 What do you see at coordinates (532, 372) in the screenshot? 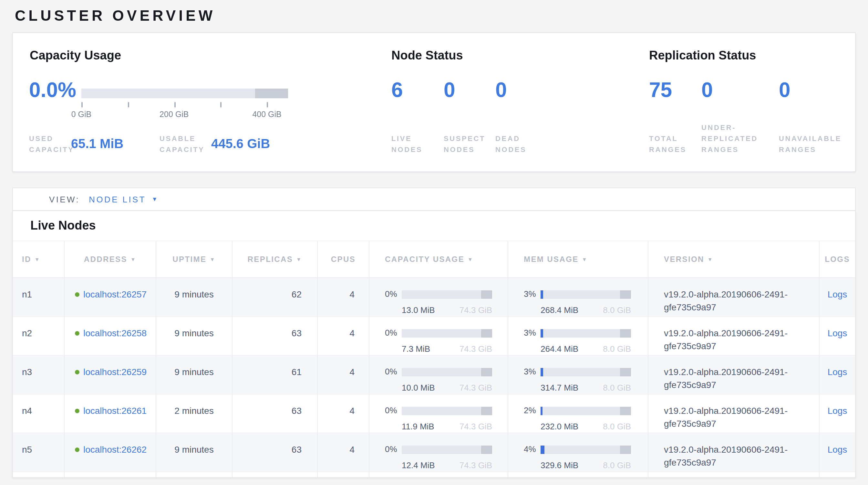
I see `mem-percent-label: 3%` at bounding box center [532, 372].